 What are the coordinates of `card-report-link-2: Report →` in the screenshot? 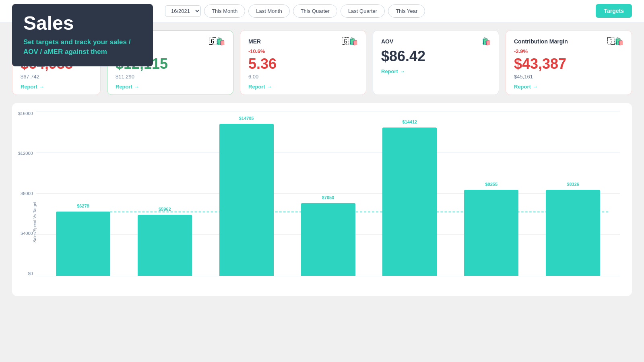 It's located at (170, 87).